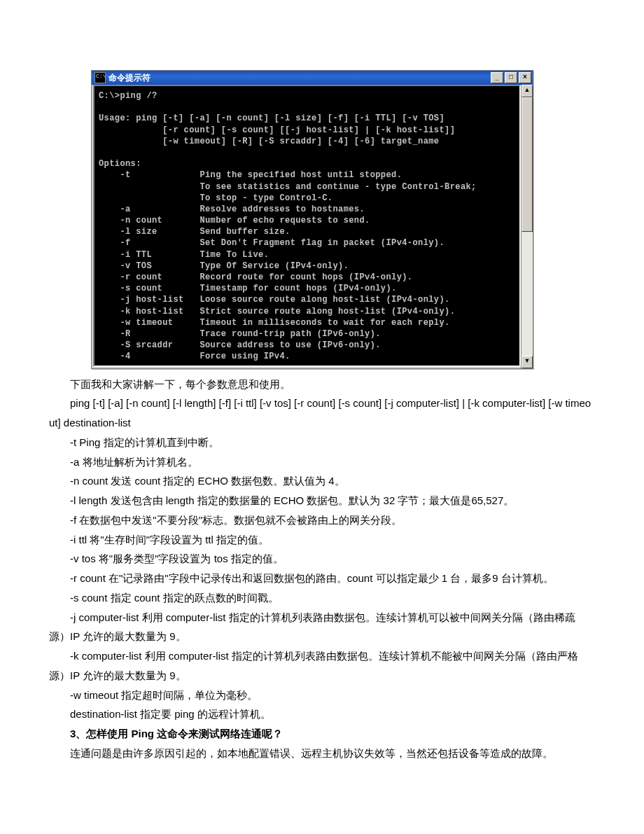 This screenshot has width=644, height=834. I want to click on opt-w: -w timeout 指定超时间隔，单位为毫秒。, so click(322, 695).